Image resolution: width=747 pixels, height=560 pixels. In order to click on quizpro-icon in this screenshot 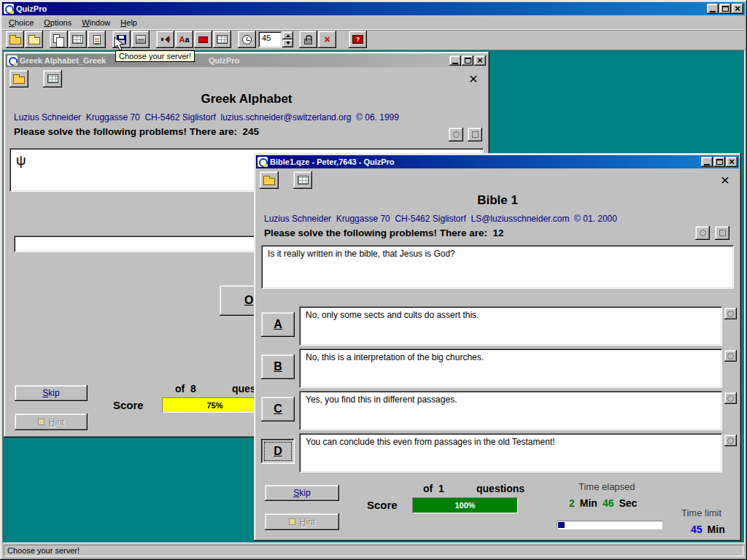, I will do `click(9, 9)`.